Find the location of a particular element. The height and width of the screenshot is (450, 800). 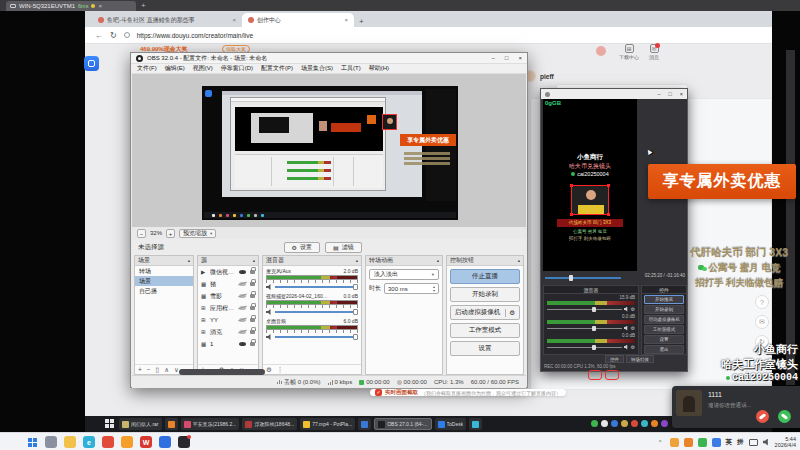

taskbar-window-button: 闲们似人.rar is located at coordinates (140, 424).